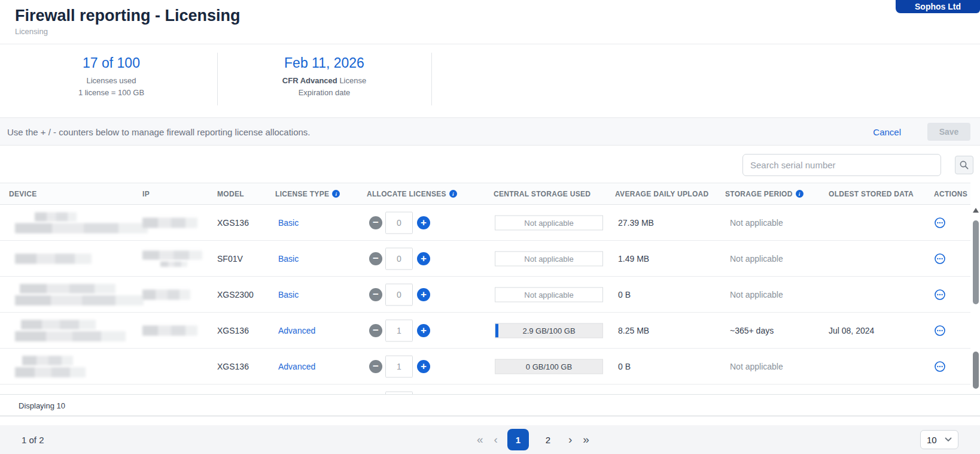  What do you see at coordinates (951, 194) in the screenshot?
I see `column-header-actions: ACTIONS` at bounding box center [951, 194].